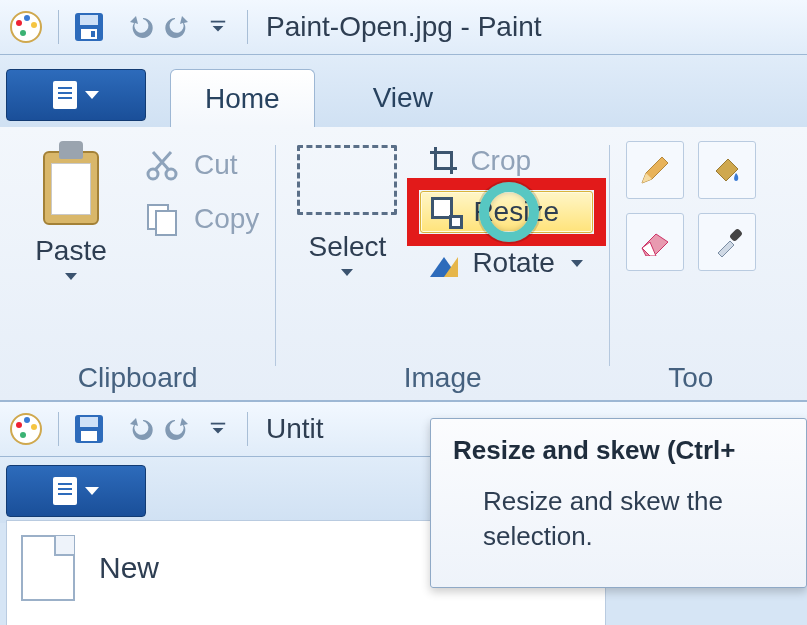  I want to click on title-bar: Paint-Open.jpg - Paint, so click(404, 28).